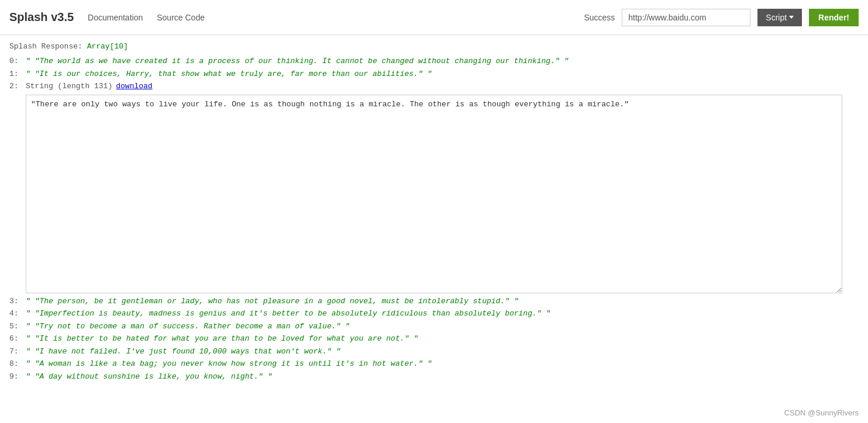  What do you see at coordinates (69, 86) in the screenshot?
I see `item-type: String (length 131)` at bounding box center [69, 86].